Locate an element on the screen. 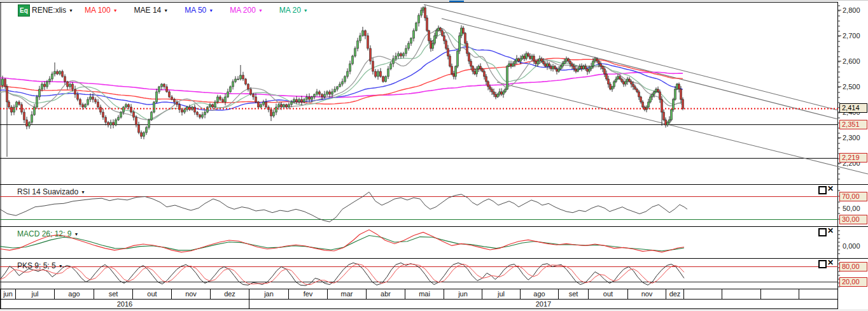 Image resolution: width=868 pixels, height=311 pixels. time-axis-month-cell: jul is located at coordinates (36, 294).